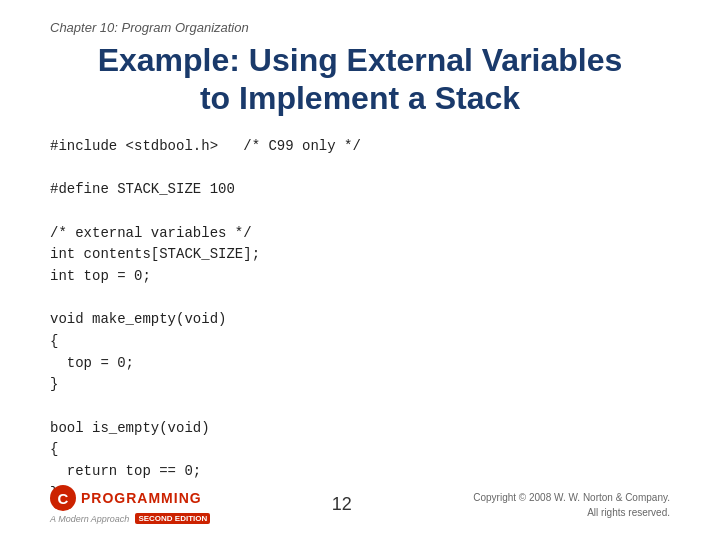 The width and height of the screenshot is (720, 540). What do you see at coordinates (360, 98) in the screenshot?
I see `title-line2: to Implement a Stack` at bounding box center [360, 98].